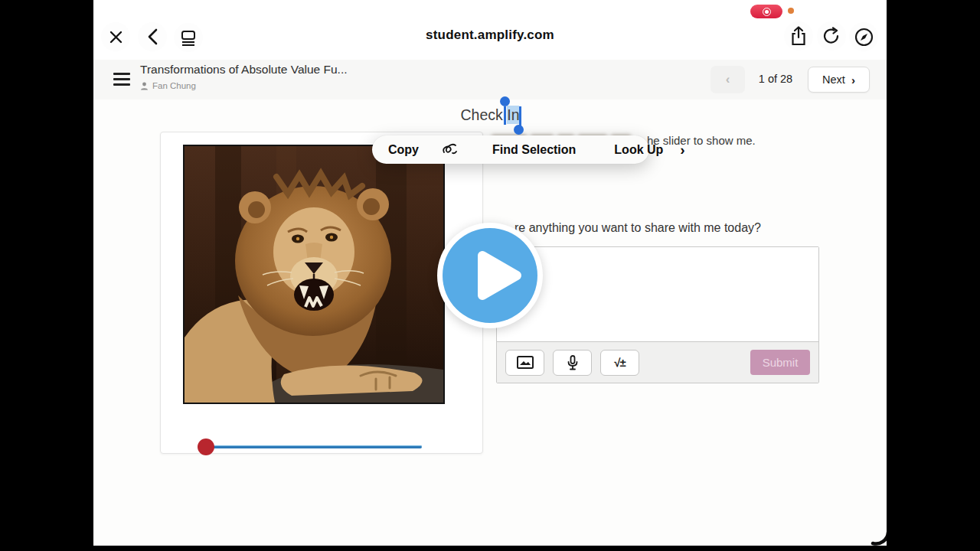 The image size is (980, 551). Describe the element at coordinates (521, 116) in the screenshot. I see `selection-bar-end` at that location.